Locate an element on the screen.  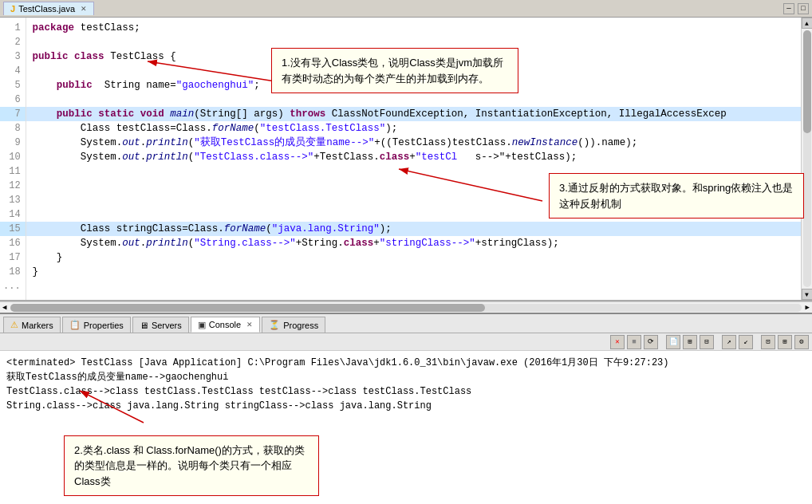
tab-properties: 📋 Properties is located at coordinates (97, 325).